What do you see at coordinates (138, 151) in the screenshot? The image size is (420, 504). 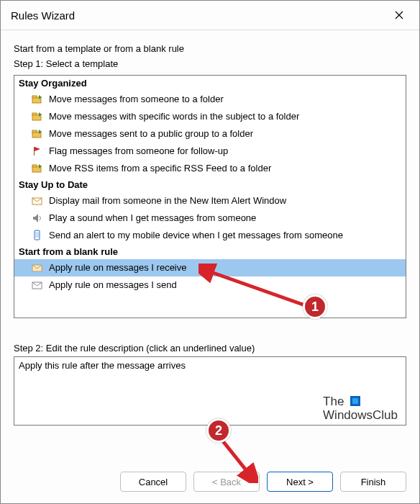 I see `list-item-label: Flag messages from someone for follow-up` at bounding box center [138, 151].